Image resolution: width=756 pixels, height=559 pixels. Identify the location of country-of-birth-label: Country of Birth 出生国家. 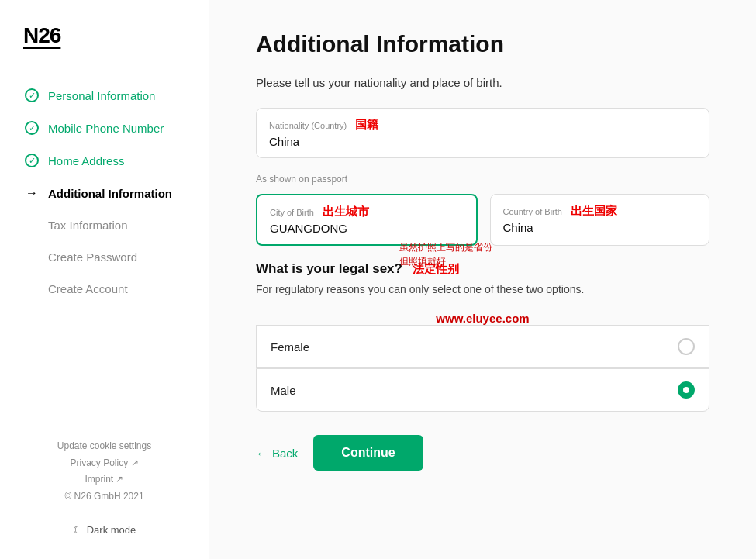
(600, 211).